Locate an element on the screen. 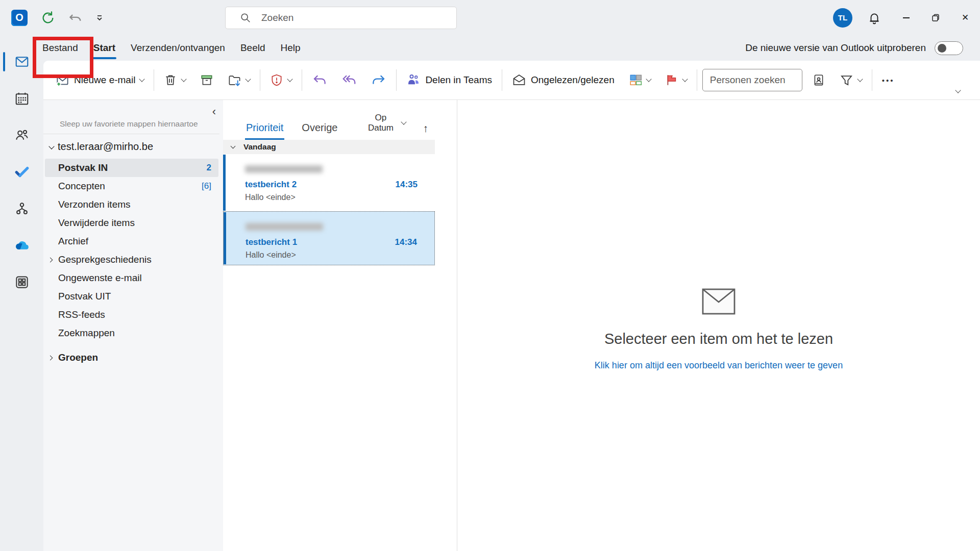 This screenshot has height=551, width=980. try-new-outlook-label: De nieuwe versie van Outlook uitproberen is located at coordinates (836, 48).